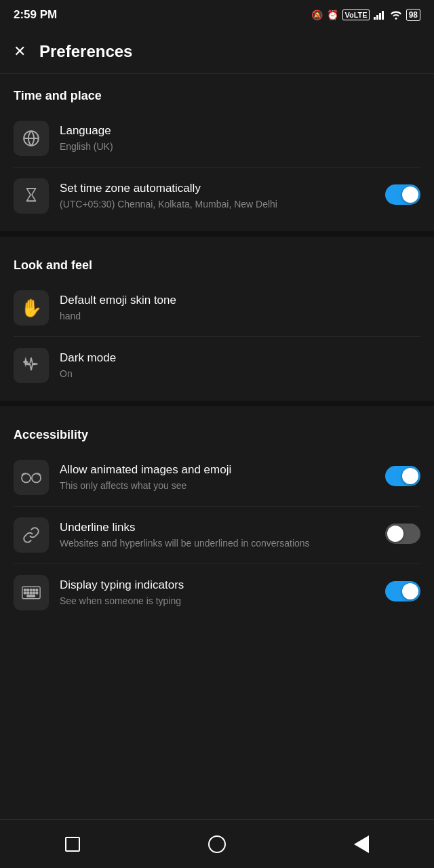 The height and width of the screenshot is (868, 434). What do you see at coordinates (218, 585) in the screenshot?
I see `setting-title-typing-indicators: Display typing indicators` at bounding box center [218, 585].